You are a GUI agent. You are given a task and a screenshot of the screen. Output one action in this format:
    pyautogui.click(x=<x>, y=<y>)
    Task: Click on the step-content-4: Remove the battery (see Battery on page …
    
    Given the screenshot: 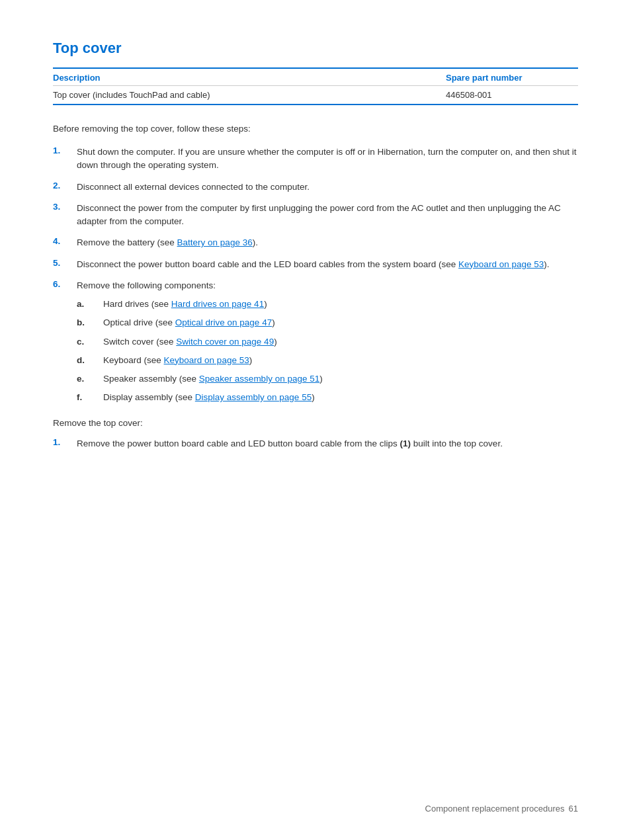 What is the action you would take?
    pyautogui.click(x=167, y=243)
    